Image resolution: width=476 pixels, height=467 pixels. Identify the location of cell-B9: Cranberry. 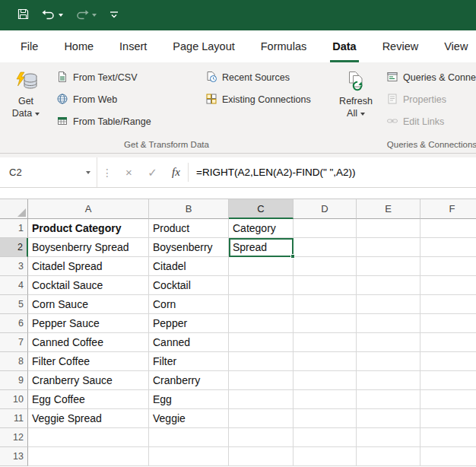
(189, 380).